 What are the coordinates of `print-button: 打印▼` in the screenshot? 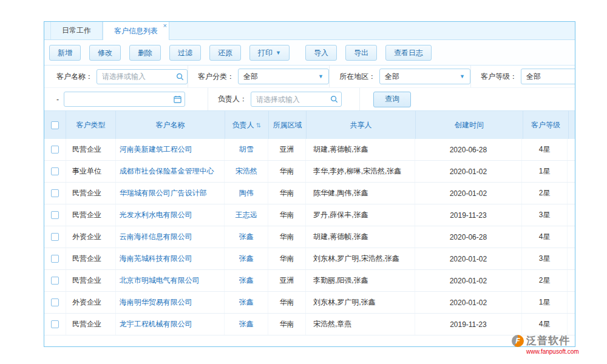 It's located at (270, 53).